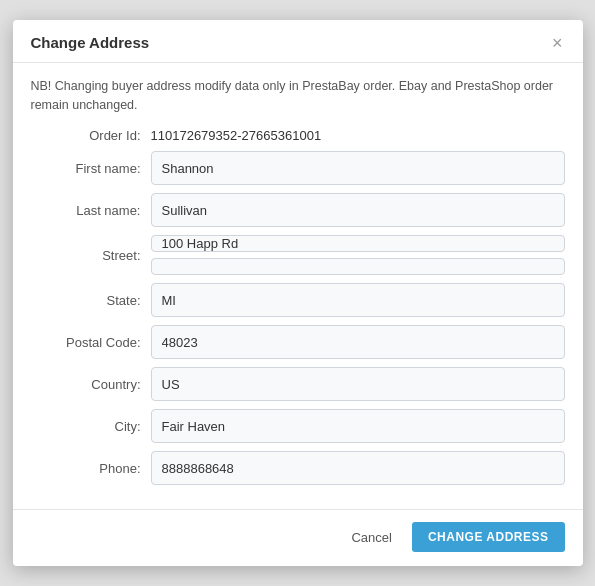  I want to click on modal-title: Change Address, so click(90, 42).